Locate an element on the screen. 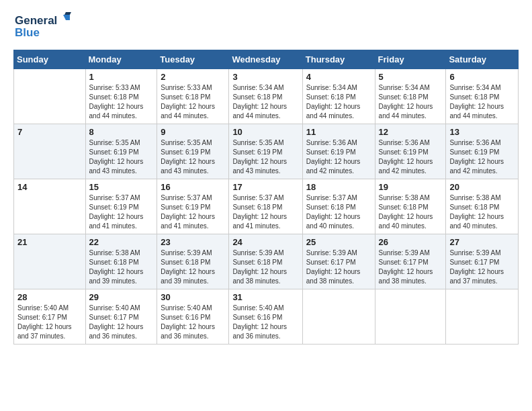 Image resolution: width=532 pixels, height=411 pixels. day-number: 6 is located at coordinates (482, 77).